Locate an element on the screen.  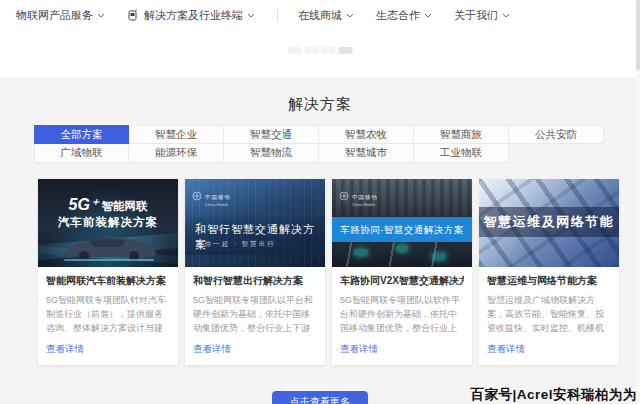
tab-transport: 智慧交通 is located at coordinates (272, 134).